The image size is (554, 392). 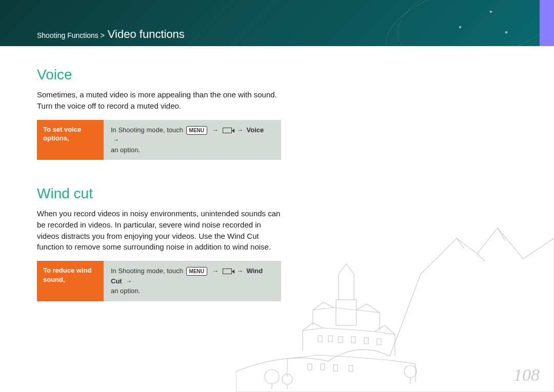 What do you see at coordinates (70, 140) in the screenshot?
I see `callout-label-voice: To set voice options,` at bounding box center [70, 140].